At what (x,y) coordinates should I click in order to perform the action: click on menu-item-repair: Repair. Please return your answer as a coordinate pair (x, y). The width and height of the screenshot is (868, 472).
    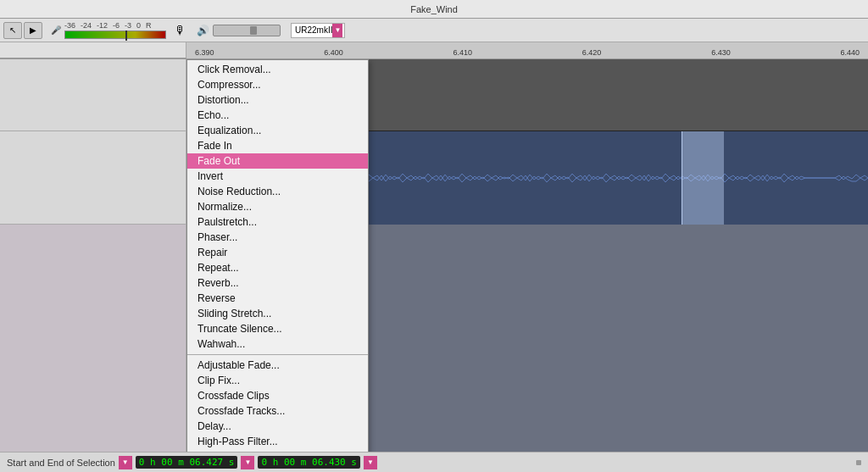
    Looking at the image, I should click on (278, 253).